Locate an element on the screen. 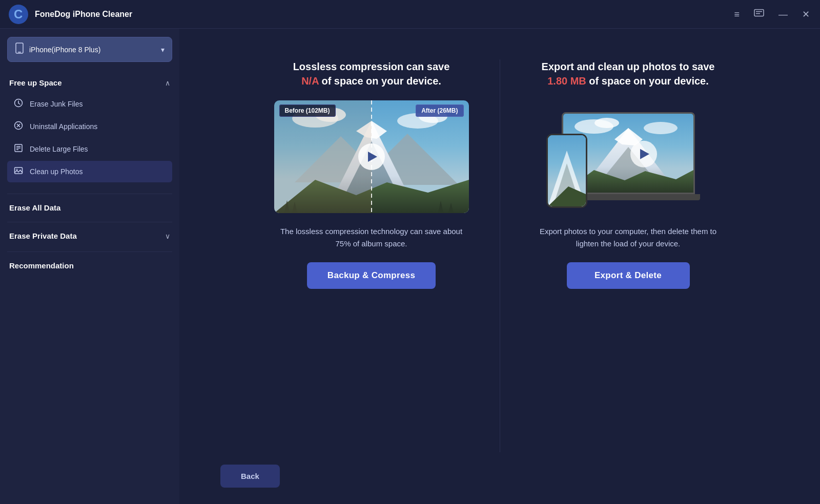 This screenshot has width=820, height=504. play-triangle-icon-right is located at coordinates (645, 154).